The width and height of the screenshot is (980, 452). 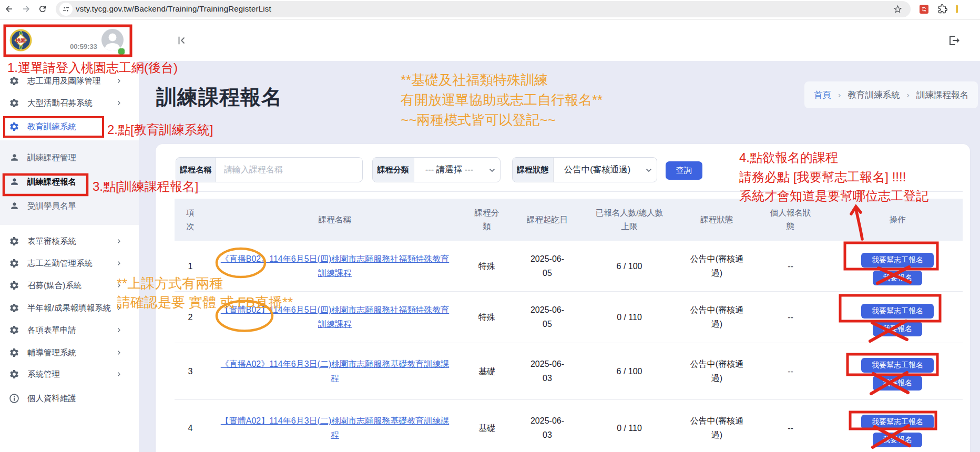 What do you see at coordinates (205, 302) in the screenshot?
I see `annotation-note-mid-line2: 請確認是要 實體 或 FB直播**` at bounding box center [205, 302].